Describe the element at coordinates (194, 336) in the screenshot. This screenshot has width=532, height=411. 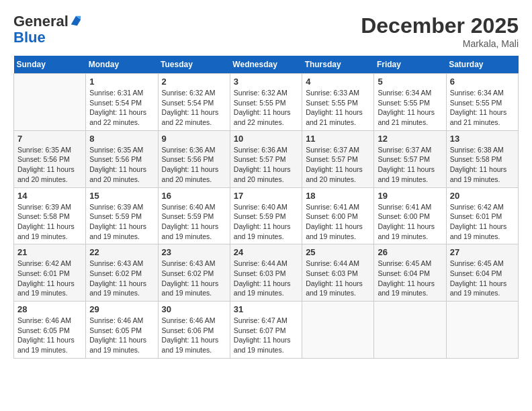
I see `day-info: Sunrise: 6:46 AM Sunset: 6:06 PM Dayligh…` at that location.